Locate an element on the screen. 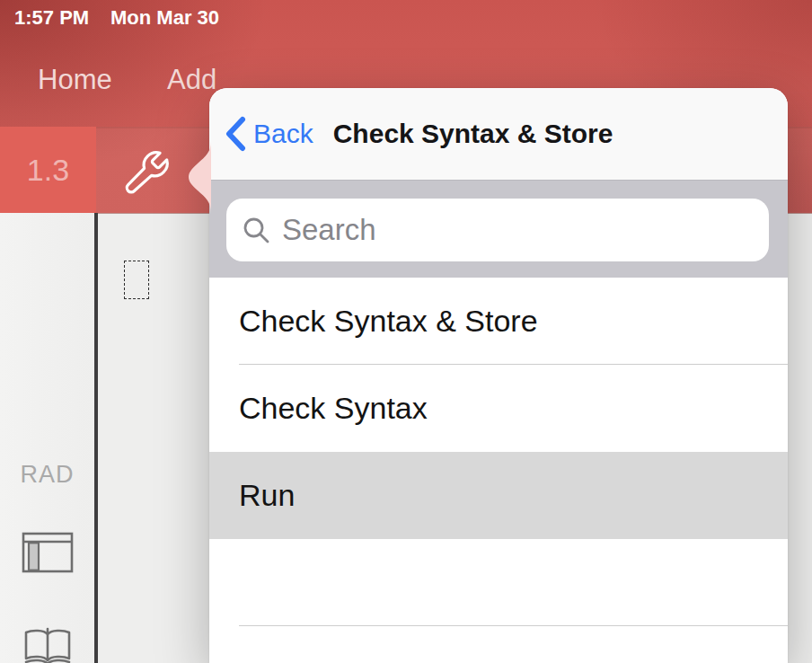 This screenshot has width=812, height=663. page-tab-1-3: 1.3 is located at coordinates (49, 170).